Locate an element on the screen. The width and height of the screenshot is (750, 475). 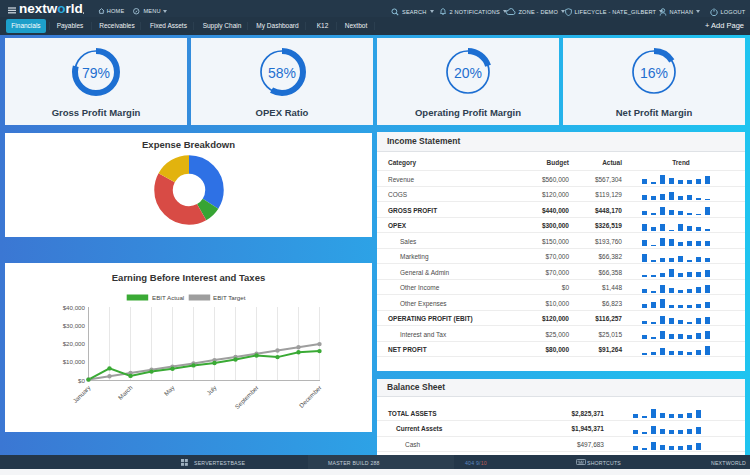
svg-text: May is located at coordinates (169, 390).